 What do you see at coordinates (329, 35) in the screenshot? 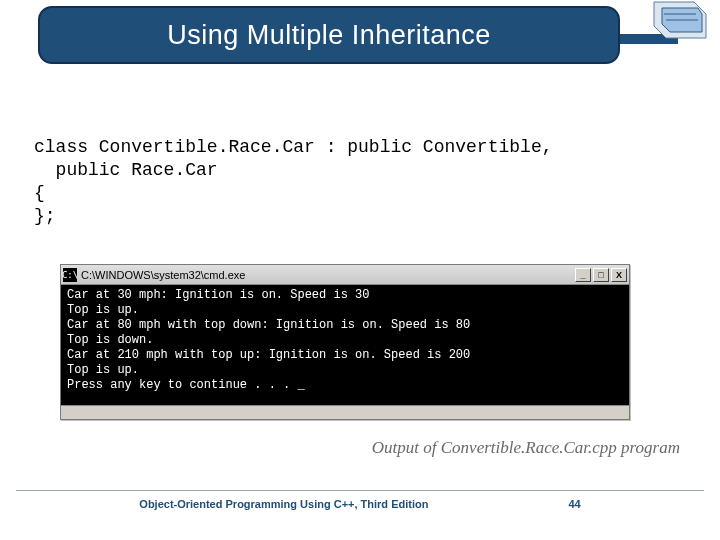
I see `slide-title-banner: Using Multiple Inheritance` at bounding box center [329, 35].